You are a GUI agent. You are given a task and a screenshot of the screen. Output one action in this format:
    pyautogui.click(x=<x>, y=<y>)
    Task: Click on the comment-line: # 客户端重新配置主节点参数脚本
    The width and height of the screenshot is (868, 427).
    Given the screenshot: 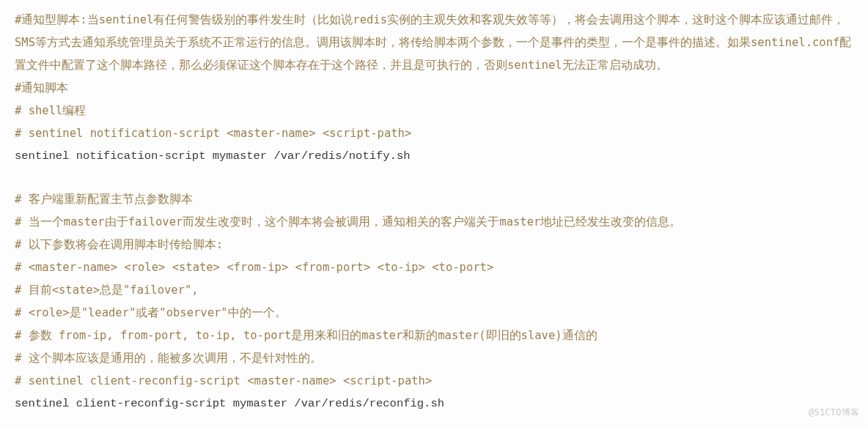 What is the action you would take?
    pyautogui.click(x=434, y=199)
    